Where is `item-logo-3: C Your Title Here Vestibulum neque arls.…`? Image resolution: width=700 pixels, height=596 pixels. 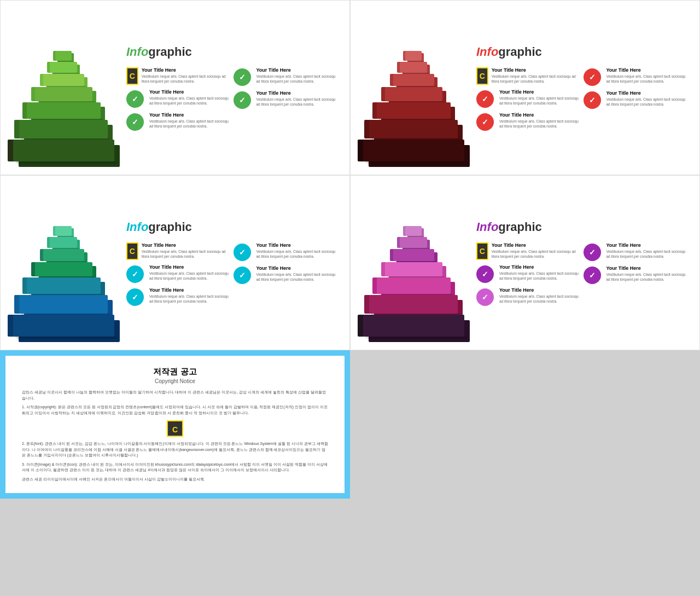 item-logo-3: C Your Title Here Vestibulum neque arls.… is located at coordinates (178, 251).